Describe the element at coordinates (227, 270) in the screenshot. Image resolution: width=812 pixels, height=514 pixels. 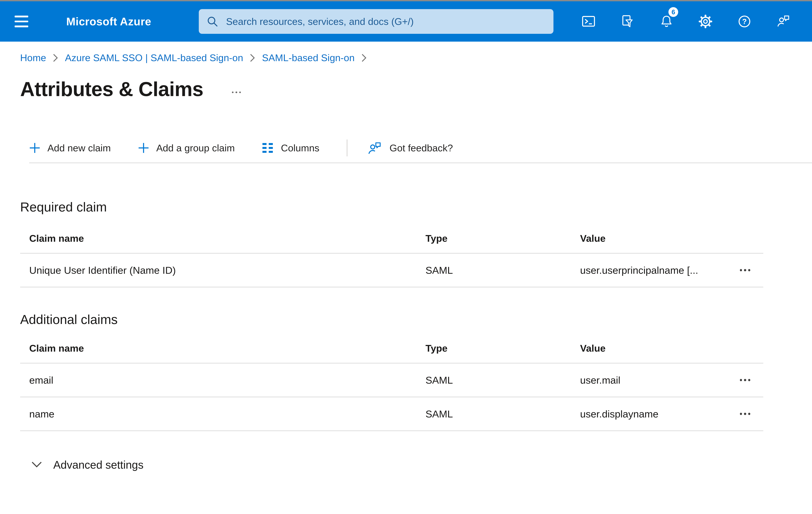
I see `claim-name-cell: Unique User Identifier (Name ID)` at that location.